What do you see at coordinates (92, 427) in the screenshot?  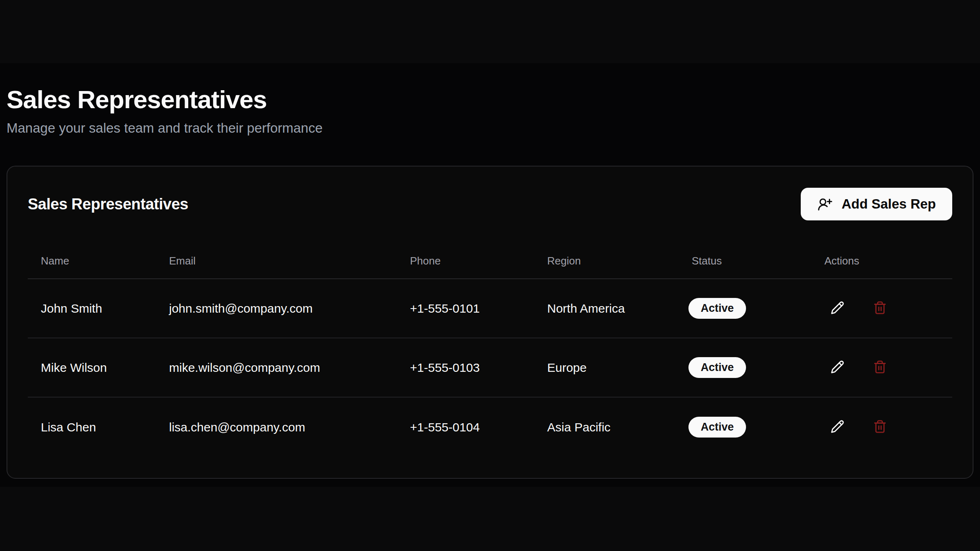 I see `name-cell: Lisa Chen` at bounding box center [92, 427].